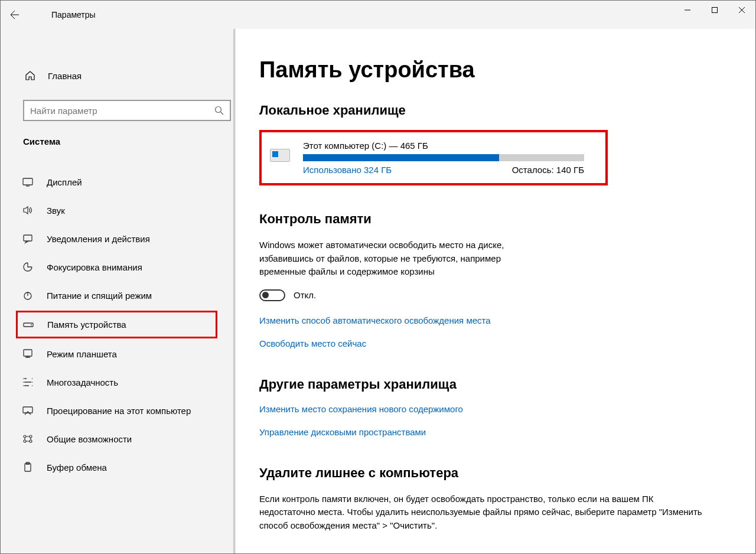  Describe the element at coordinates (28, 467) in the screenshot. I see `clipboard-icon` at that location.